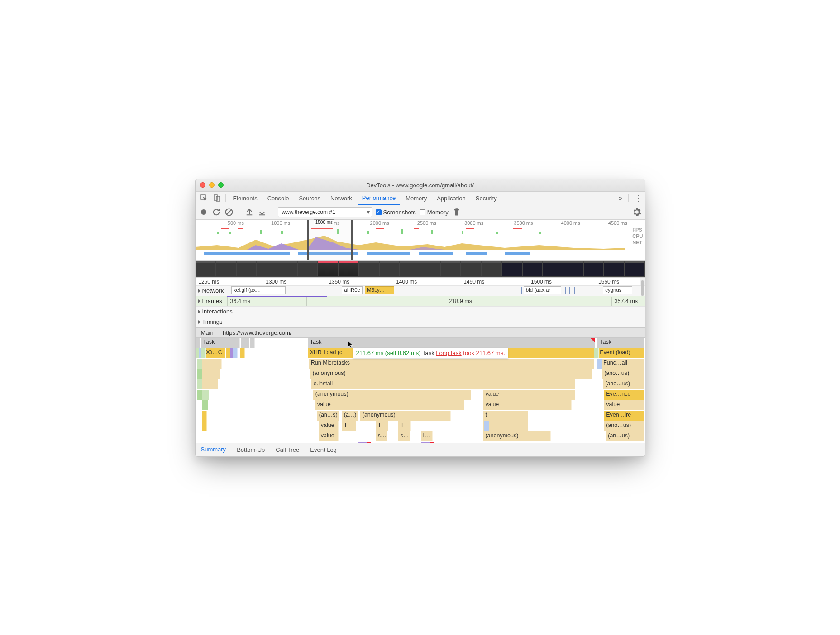  What do you see at coordinates (431, 353) in the screenshot?
I see `flame-tooltip: 211.67 ms (self 8.62 ms) Task Long task …` at bounding box center [431, 353].